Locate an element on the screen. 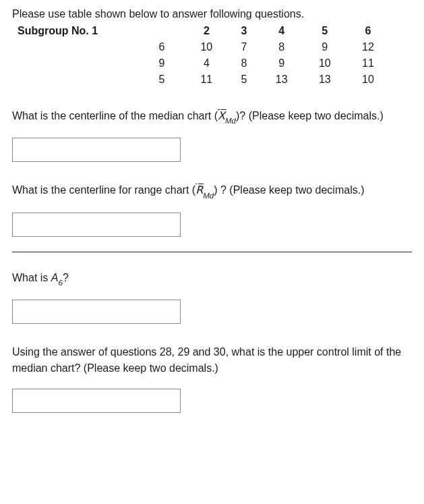 This screenshot has width=424, height=504. cell: 7 is located at coordinates (244, 47).